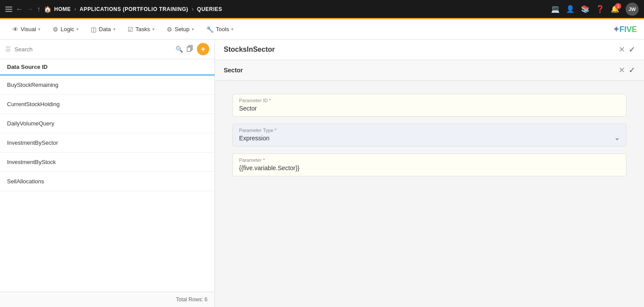 The image size is (644, 307). Describe the element at coordinates (30, 9) in the screenshot. I see `forward-button: →` at that location.